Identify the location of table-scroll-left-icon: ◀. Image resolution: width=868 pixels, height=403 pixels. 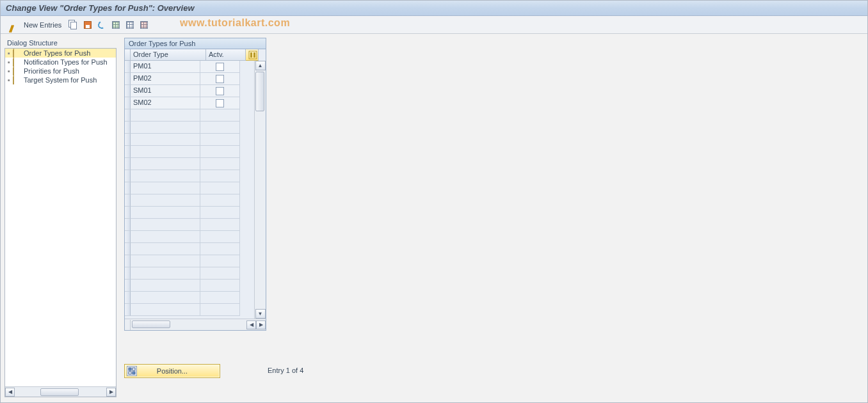
(251, 325).